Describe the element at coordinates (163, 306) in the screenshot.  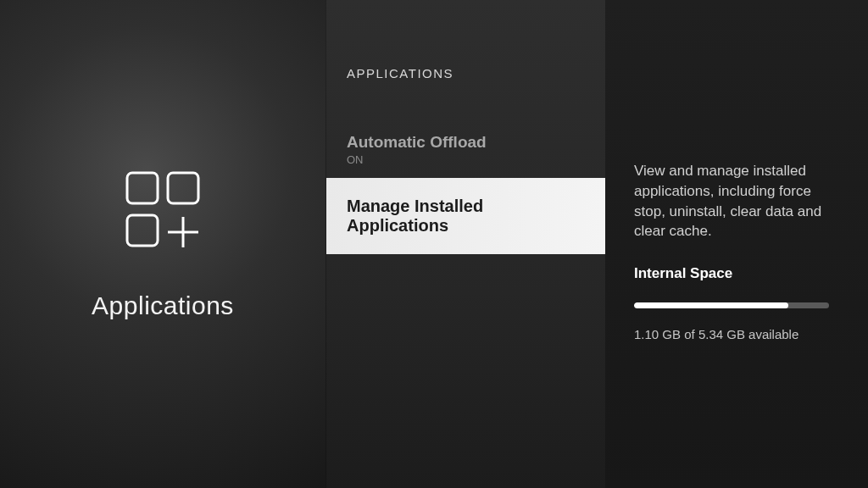
I see `left-category-label: Applications` at that location.